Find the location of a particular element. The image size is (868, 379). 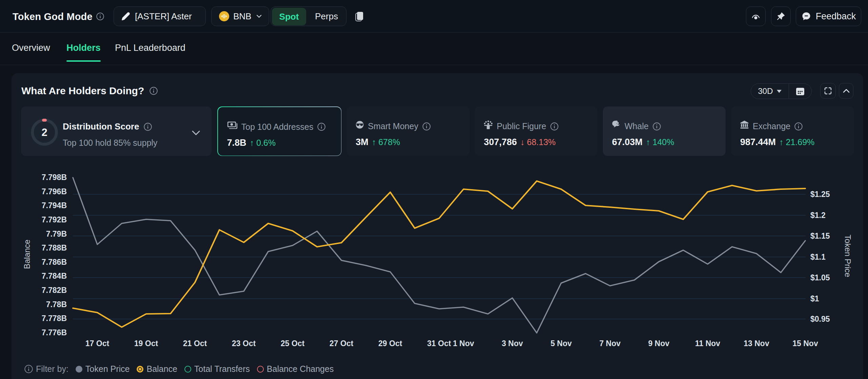

svg-text: $1.15 is located at coordinates (820, 236).